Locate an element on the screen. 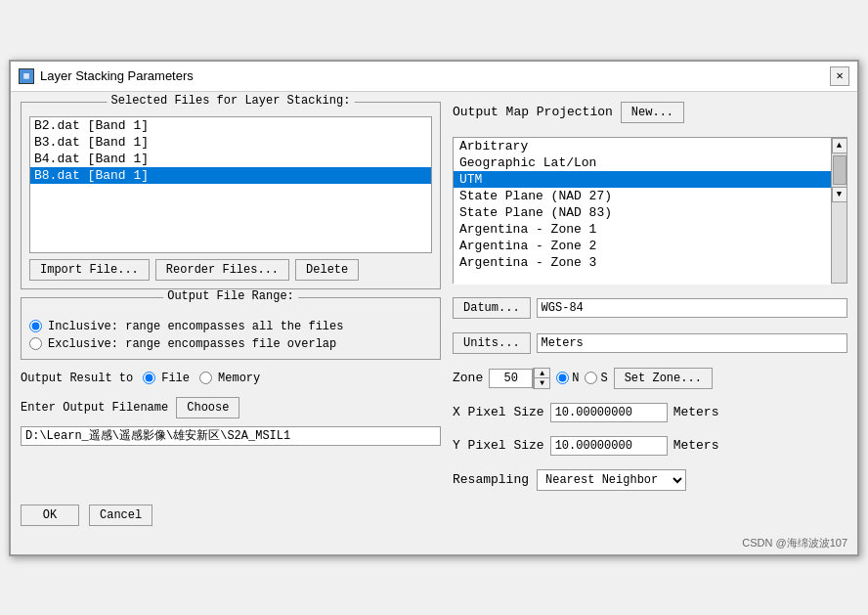 The height and width of the screenshot is (615, 868). resampling-label: Resampling is located at coordinates (491, 479).